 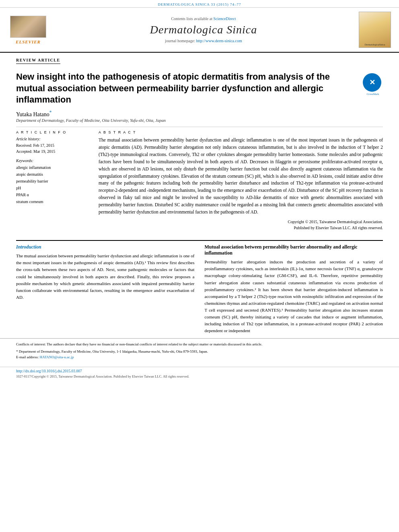 What do you see at coordinates (200, 374) in the screenshot?
I see `bottom-bar: http://dx.doi.org/10.1016/j.dsi.2015.03.…` at bounding box center [200, 374].